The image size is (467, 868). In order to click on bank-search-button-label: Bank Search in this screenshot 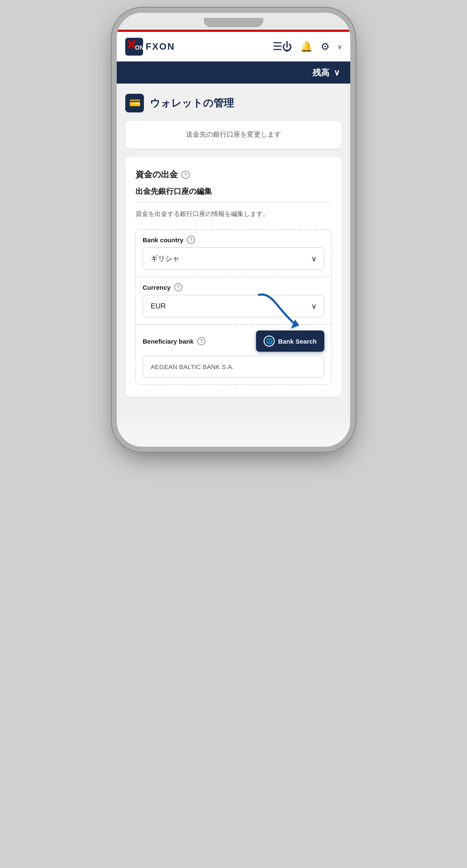, I will do `click(297, 341)`.